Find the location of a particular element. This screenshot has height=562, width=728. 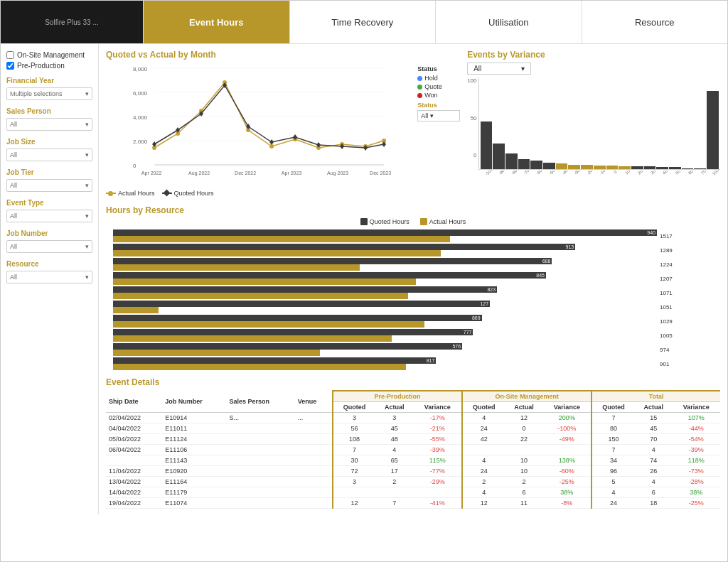

checkbox-pre-production: Pre-Production is located at coordinates (50, 65).